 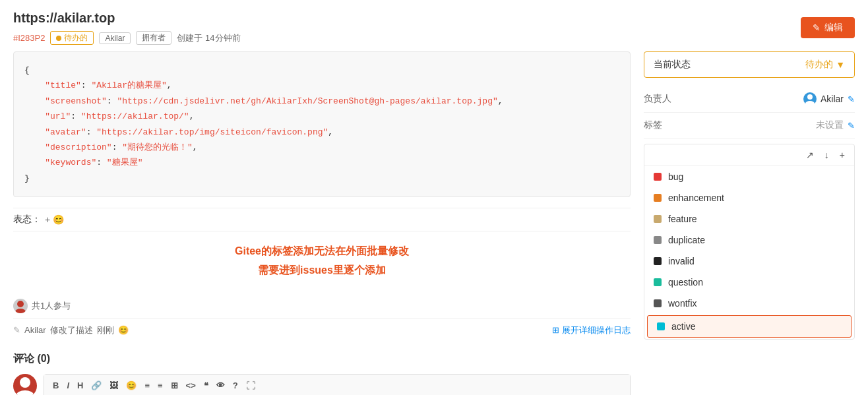 I want to click on edit-icon: ✎, so click(x=817, y=28).